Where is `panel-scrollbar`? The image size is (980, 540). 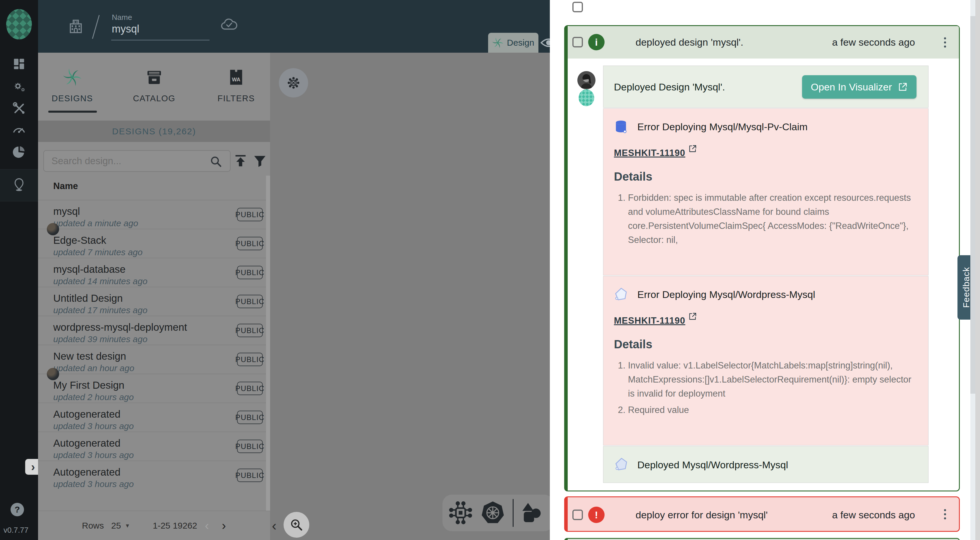
panel-scrollbar is located at coordinates (973, 270).